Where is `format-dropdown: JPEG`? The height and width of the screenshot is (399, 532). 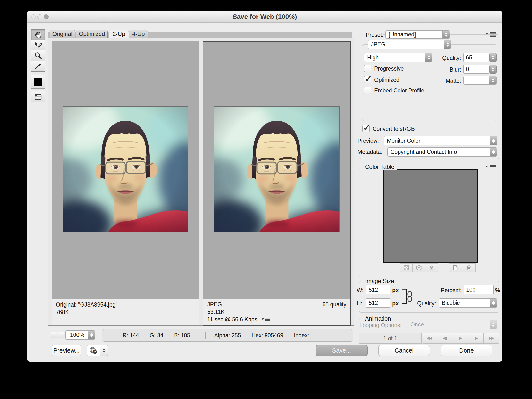 format-dropdown: JPEG is located at coordinates (409, 44).